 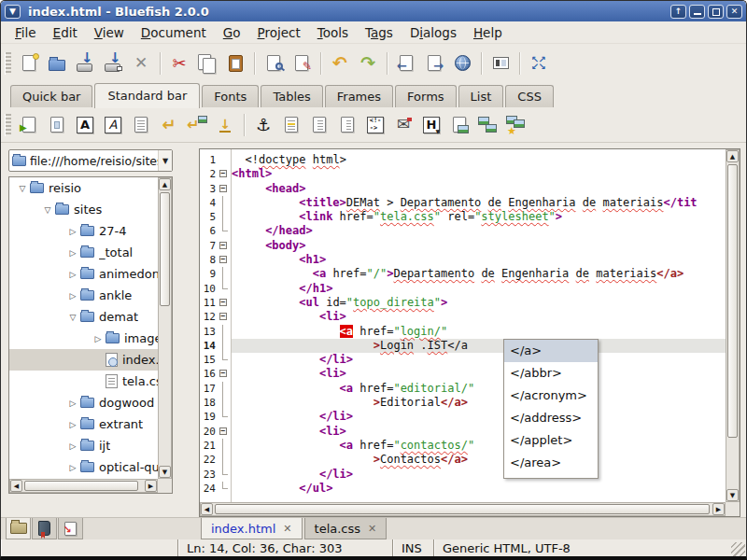 I want to click on close-tab-icon: ✕, so click(x=372, y=528).